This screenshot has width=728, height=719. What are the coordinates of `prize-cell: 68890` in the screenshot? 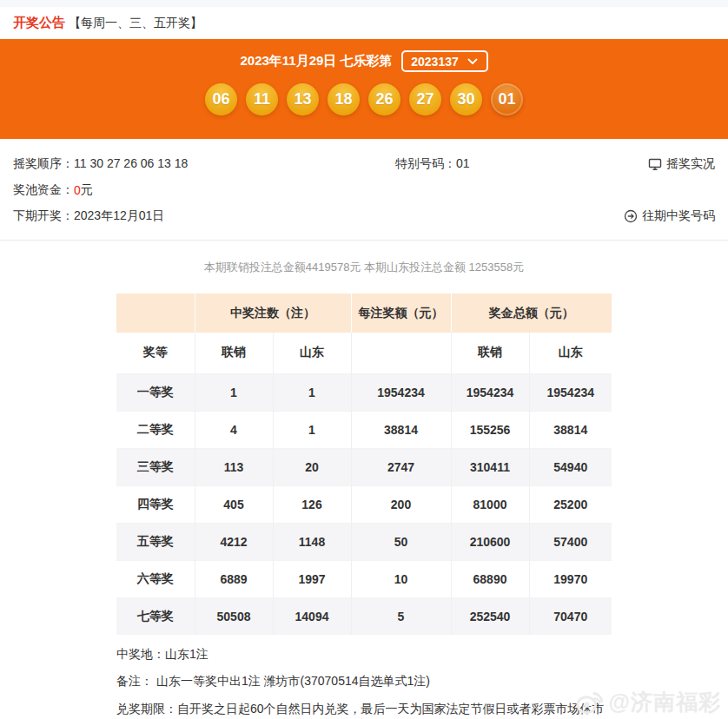 It's located at (490, 578).